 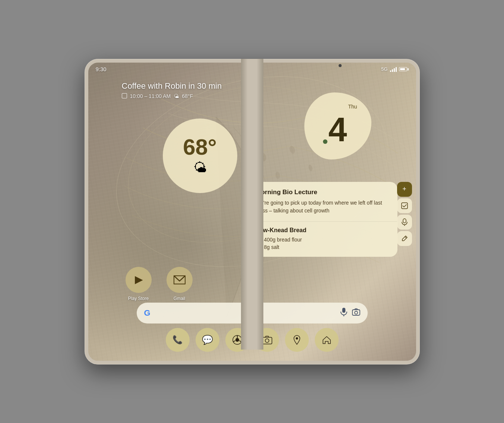 What do you see at coordinates (139, 299) in the screenshot?
I see `play-store-label: Play Store` at bounding box center [139, 299].